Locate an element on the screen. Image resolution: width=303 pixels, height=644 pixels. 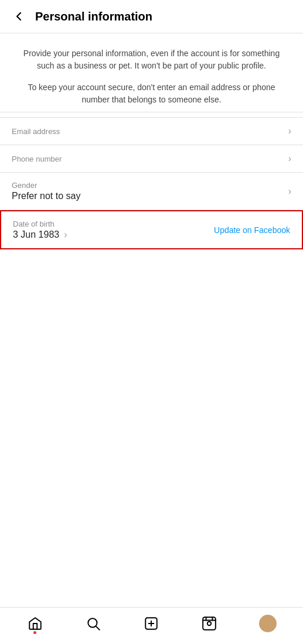
nav-item-profile is located at coordinates (268, 624).